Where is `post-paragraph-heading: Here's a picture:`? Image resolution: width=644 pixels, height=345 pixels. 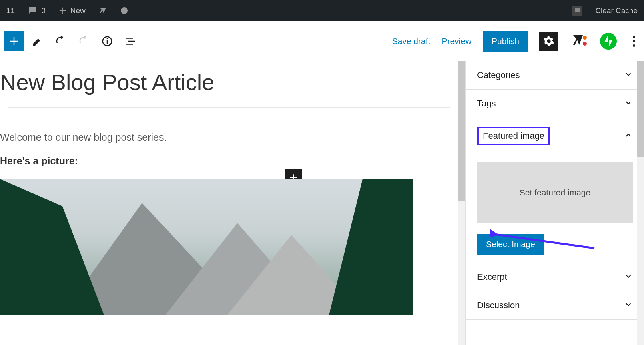
post-paragraph-heading: Here's a picture: is located at coordinates (229, 161).